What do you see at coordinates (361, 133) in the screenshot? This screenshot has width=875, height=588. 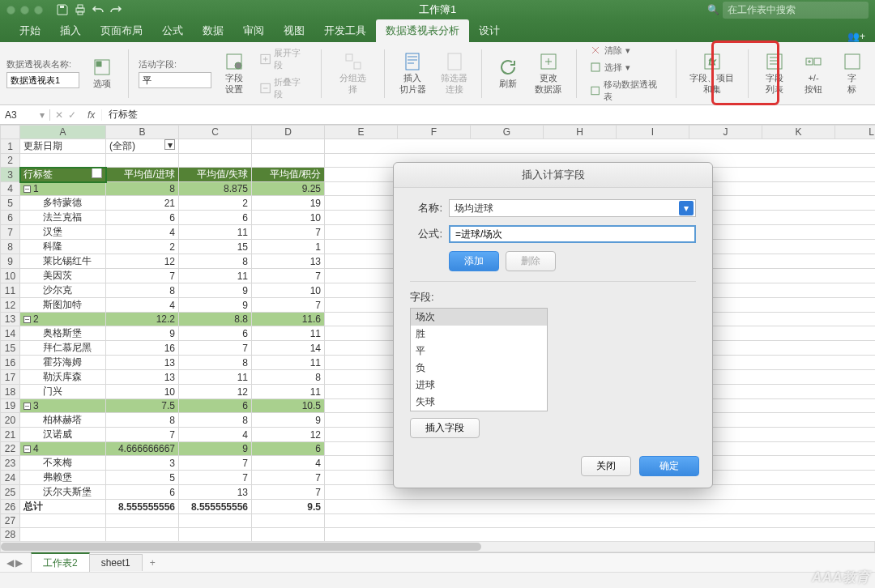 I see `col-header: E` at bounding box center [361, 133].